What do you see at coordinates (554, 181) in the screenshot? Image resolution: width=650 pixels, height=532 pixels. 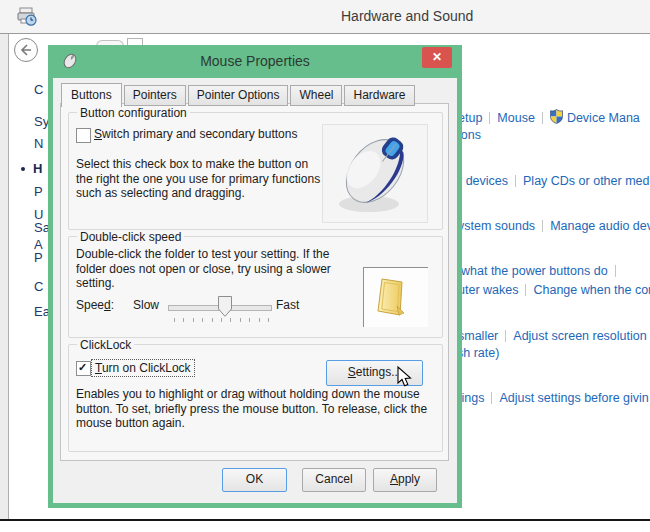 I see `link-row-autoplay: r devicesPlay CDs or other medi` at bounding box center [554, 181].